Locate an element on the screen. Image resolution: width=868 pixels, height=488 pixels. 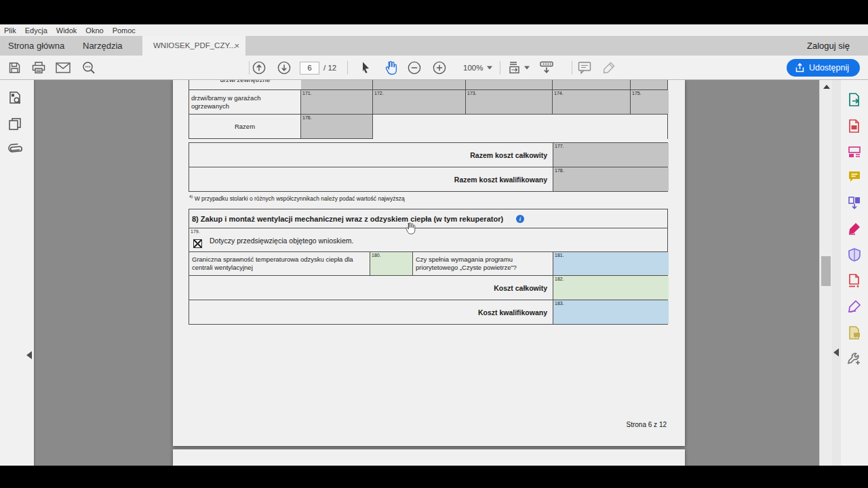
more-tools-icon is located at coordinates (854, 359).